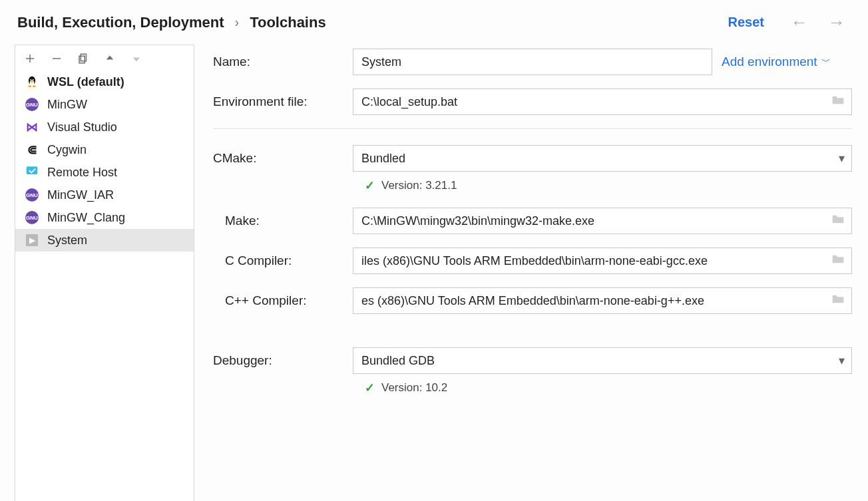 This screenshot has height=501, width=868. What do you see at coordinates (381, 63) in the screenshot?
I see `name-value: System` at bounding box center [381, 63].